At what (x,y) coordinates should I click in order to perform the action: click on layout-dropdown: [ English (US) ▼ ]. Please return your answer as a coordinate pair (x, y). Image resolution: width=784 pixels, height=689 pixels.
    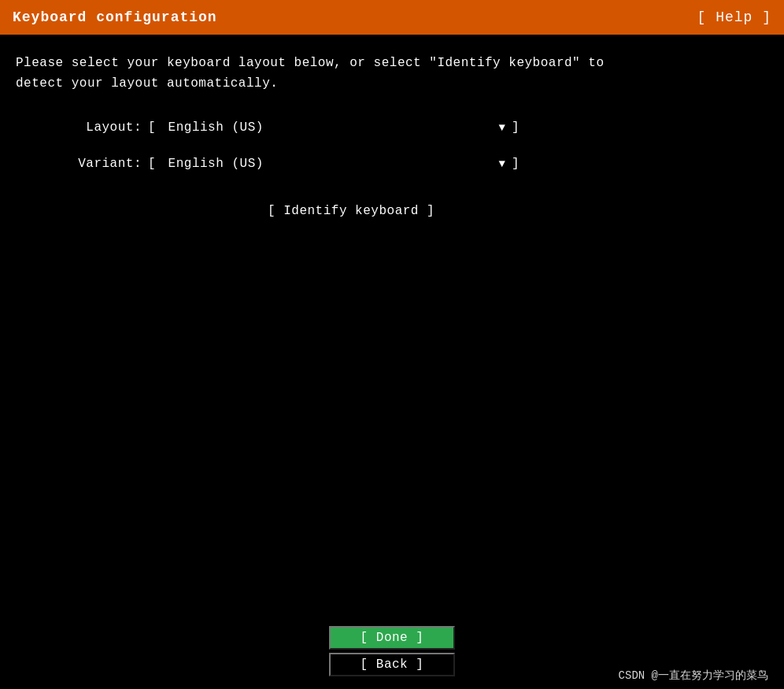
    Looking at the image, I should click on (334, 128).